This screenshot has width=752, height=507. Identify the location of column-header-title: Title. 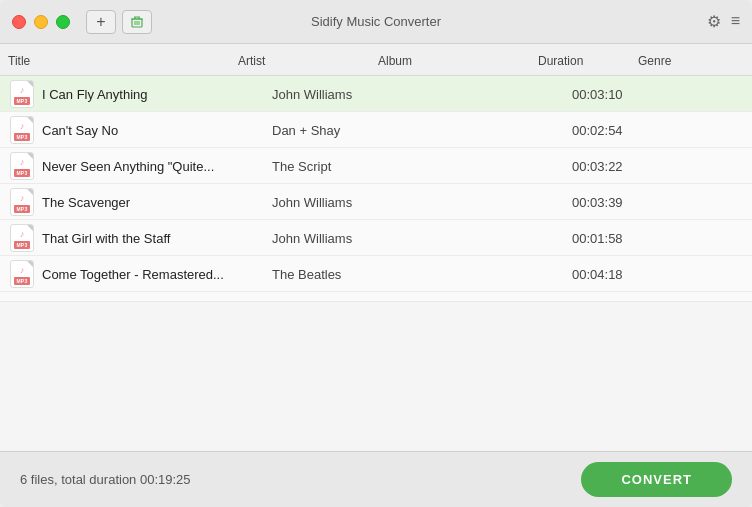
(123, 60).